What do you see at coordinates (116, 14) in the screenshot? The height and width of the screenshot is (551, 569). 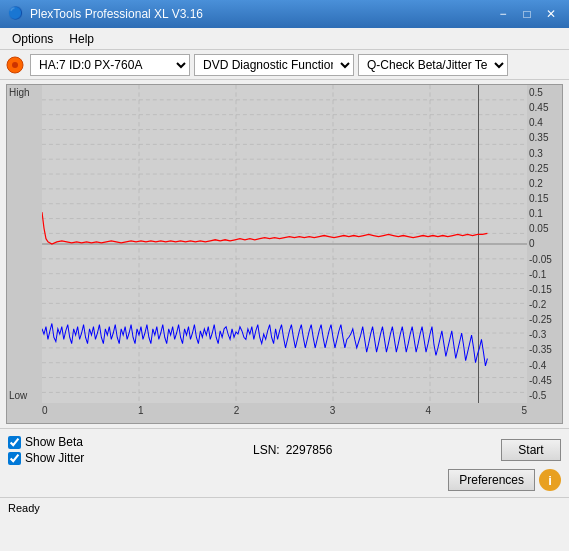 I see `window-title: PlexTools Professional XL V3.16` at bounding box center [116, 14].